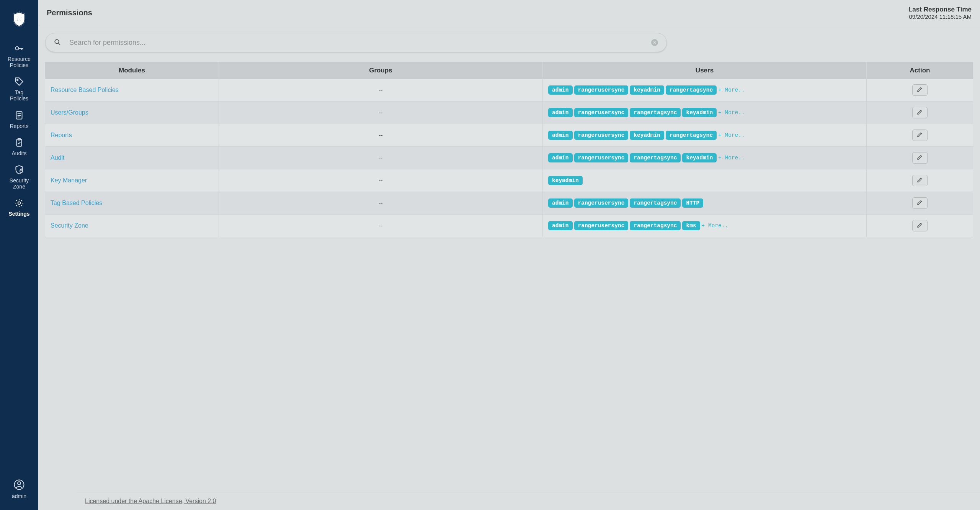 The image size is (980, 510). I want to click on col-groups: Groups, so click(381, 71).